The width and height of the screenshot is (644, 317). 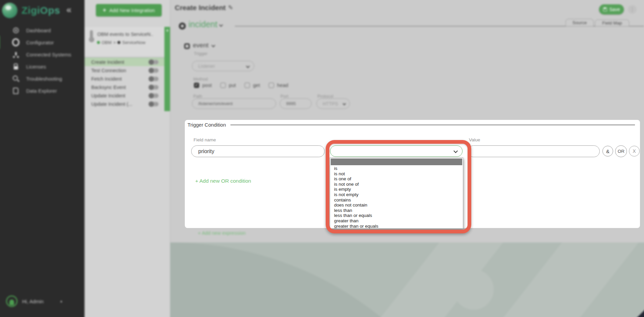 I want to click on operator-empty-selected-row, so click(x=396, y=162).